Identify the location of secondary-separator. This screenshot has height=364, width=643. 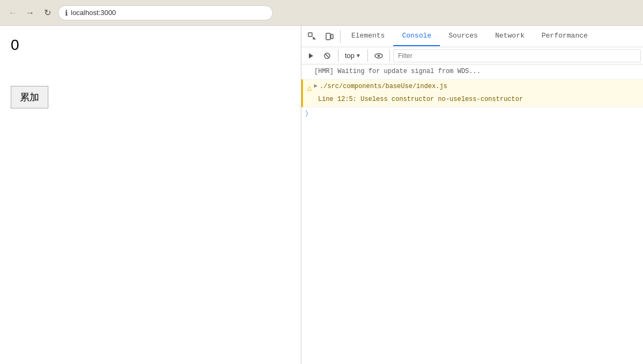
(338, 56).